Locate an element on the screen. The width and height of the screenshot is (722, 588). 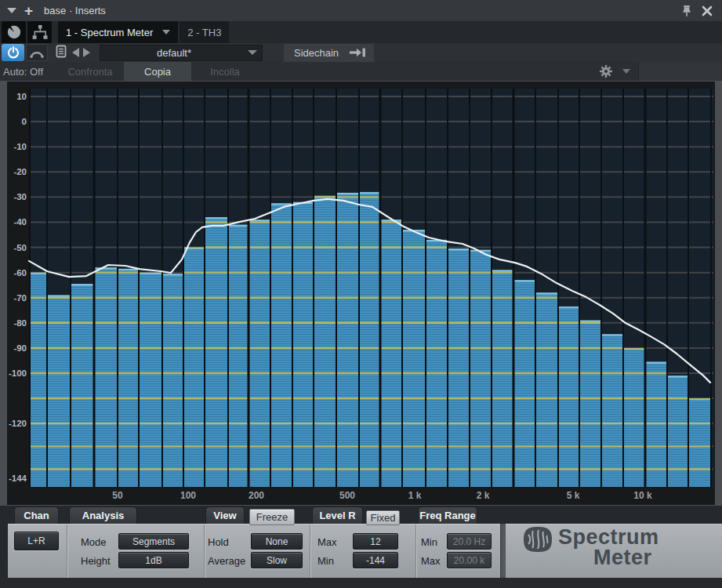
db-axis-label: -30 is located at coordinates (20, 197).